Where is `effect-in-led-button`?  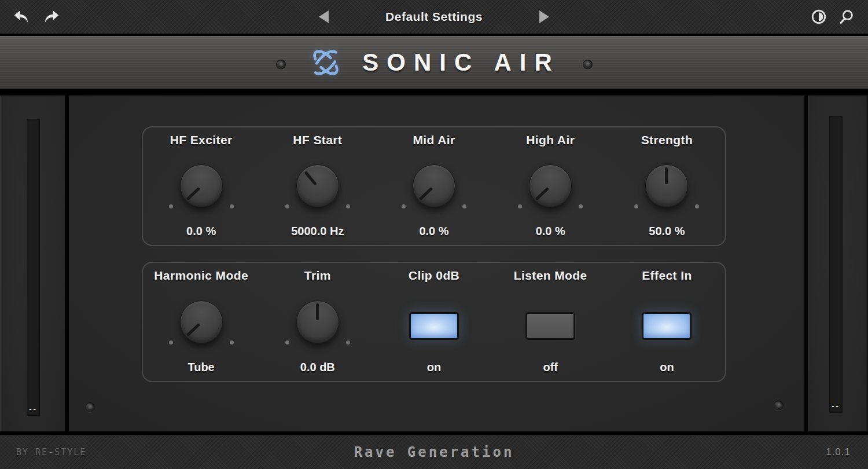
effect-in-led-button is located at coordinates (667, 326).